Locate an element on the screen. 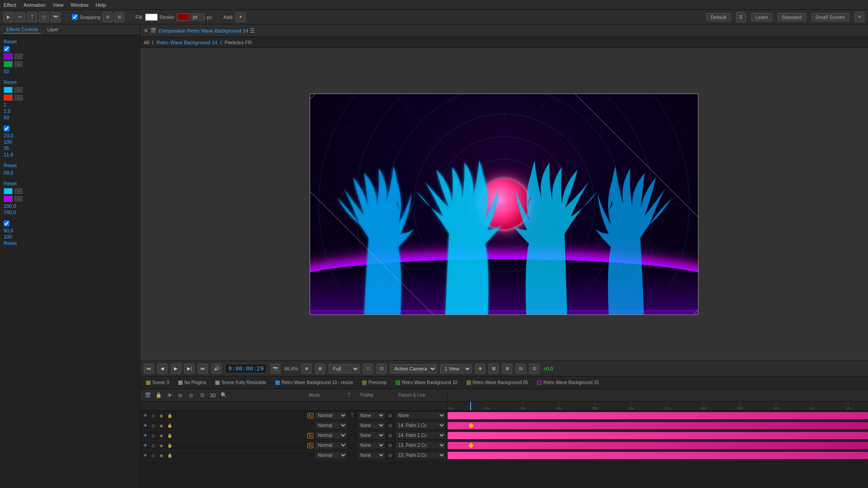 Image resolution: width=868 pixels, height=488 pixels. value-2c: 50 is located at coordinates (70, 117).